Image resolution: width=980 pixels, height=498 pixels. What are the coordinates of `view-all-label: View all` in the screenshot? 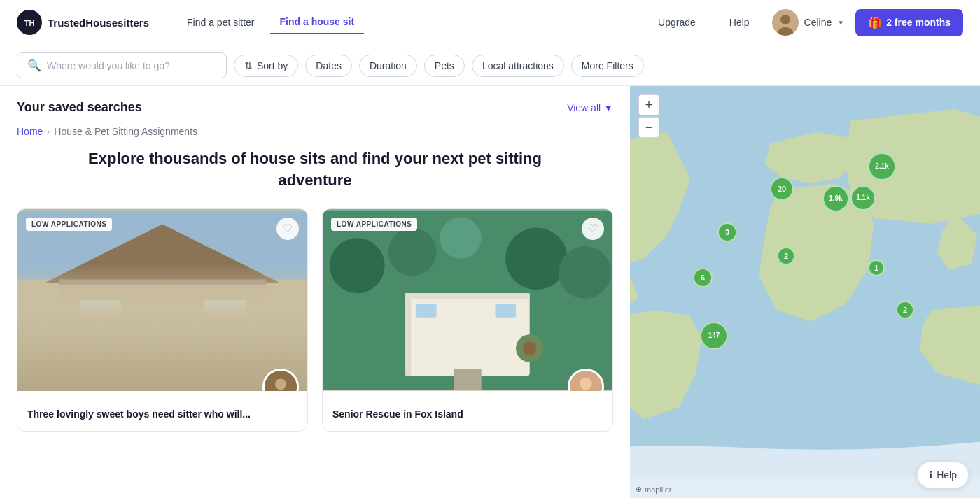 It's located at (584, 108).